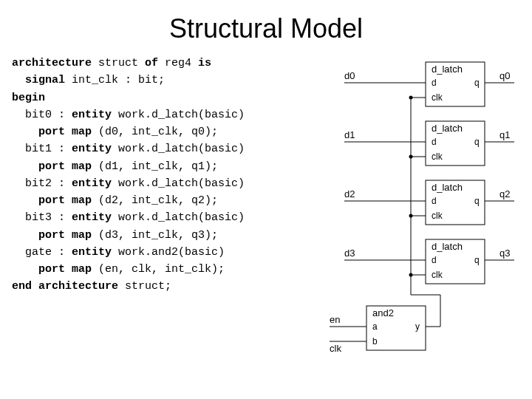  I want to click on kw-end-architecture: end architecture, so click(65, 287).